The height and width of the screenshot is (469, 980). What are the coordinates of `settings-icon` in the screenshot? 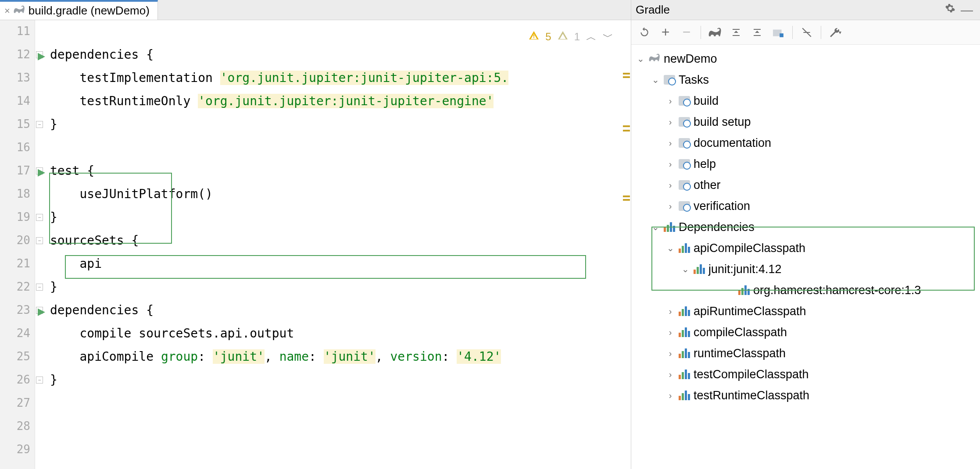 It's located at (950, 10).